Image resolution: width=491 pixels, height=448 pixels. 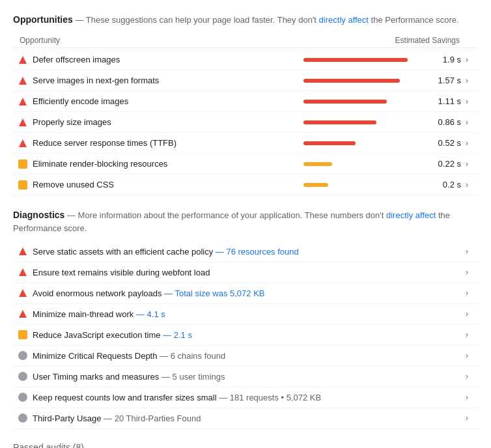 I want to click on square-icon, so click(x=23, y=164).